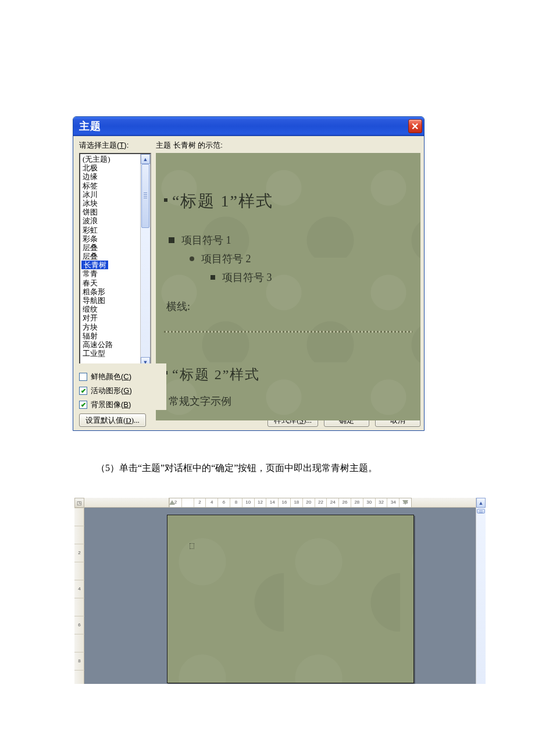 Image resolution: width=535 pixels, height=756 pixels. Describe the element at coordinates (280, 502) in the screenshot. I see `horizontal-ruler: 224681012141618202224262830323436` at that location.